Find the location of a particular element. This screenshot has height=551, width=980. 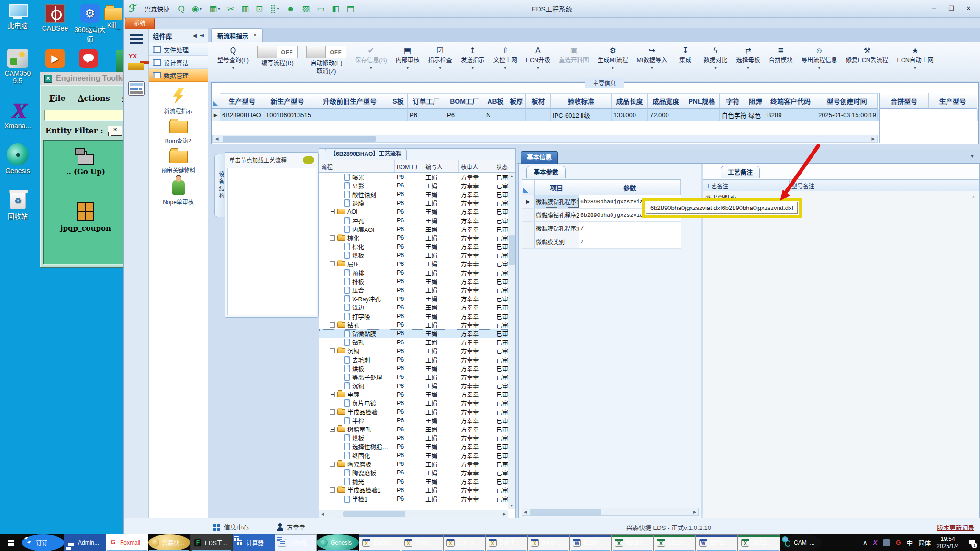

column-header: AB板 is located at coordinates (496, 101).